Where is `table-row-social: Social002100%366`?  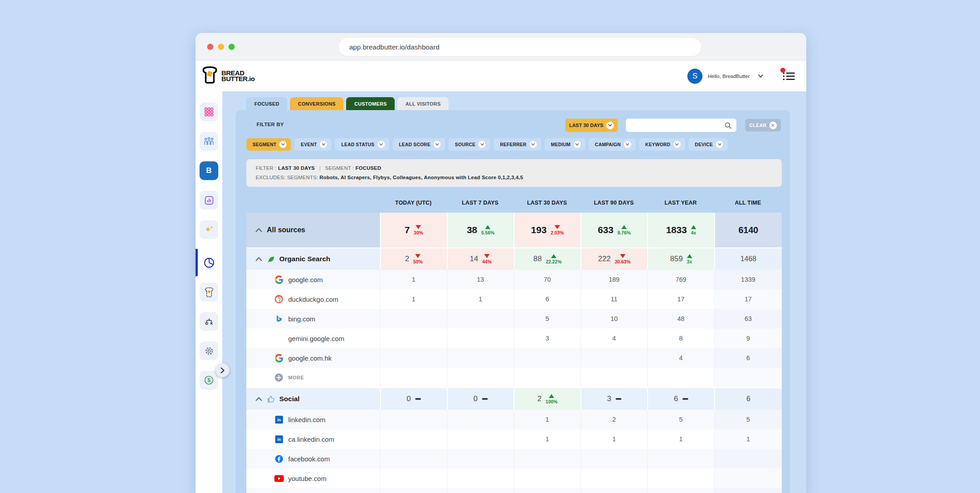
table-row-social: Social002100%366 is located at coordinates (514, 399).